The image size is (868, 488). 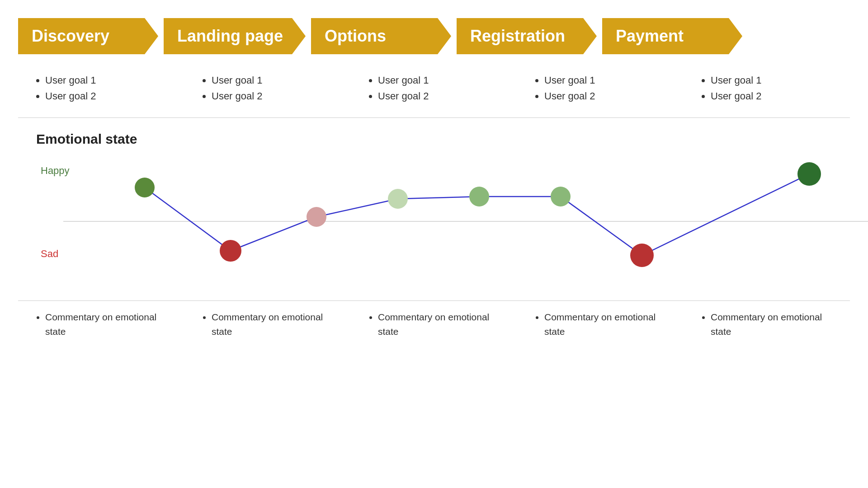 What do you see at coordinates (443, 324) in the screenshot?
I see `commentary-2: Commentary on emotional state` at bounding box center [443, 324].